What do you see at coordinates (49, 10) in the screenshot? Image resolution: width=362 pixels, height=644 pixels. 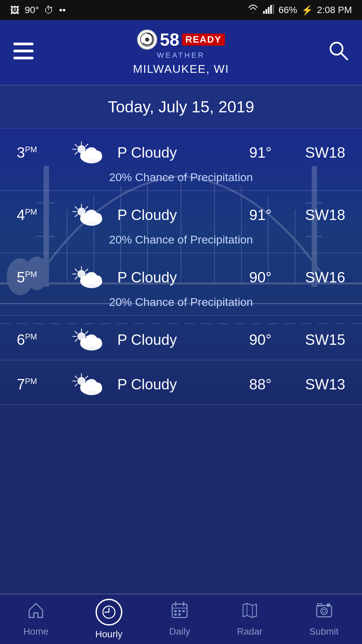 I see `timer-icon: ⏱` at bounding box center [49, 10].